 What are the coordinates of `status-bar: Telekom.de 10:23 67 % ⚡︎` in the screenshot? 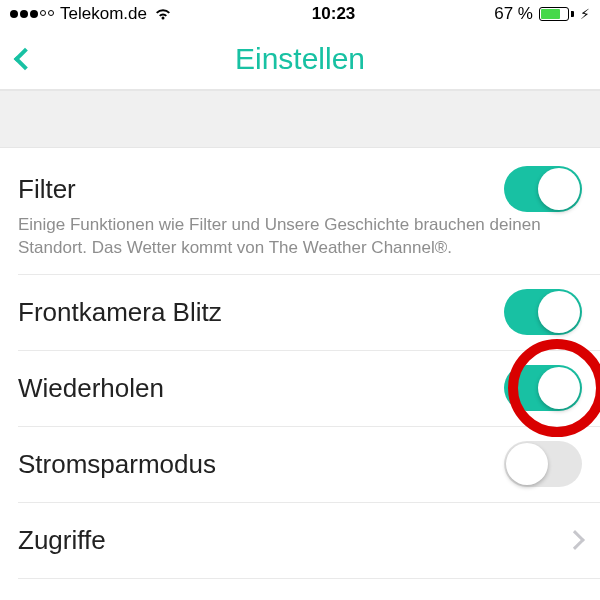 It's located at (300, 14).